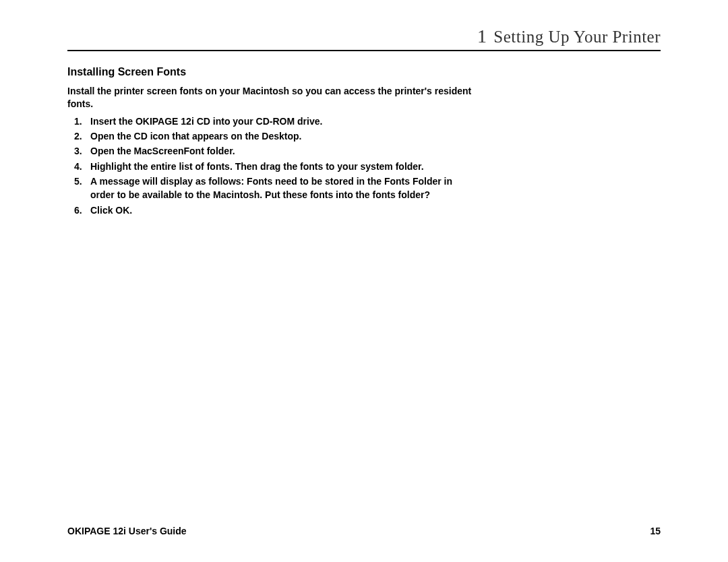 This screenshot has height=562, width=728. I want to click on step-number: 2., so click(78, 136).